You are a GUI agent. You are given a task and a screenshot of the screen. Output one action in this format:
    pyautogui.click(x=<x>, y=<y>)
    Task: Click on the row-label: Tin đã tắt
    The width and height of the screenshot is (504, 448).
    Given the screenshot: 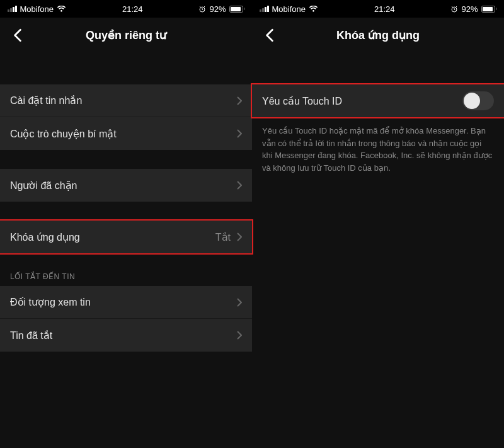 What is the action you would take?
    pyautogui.click(x=32, y=335)
    